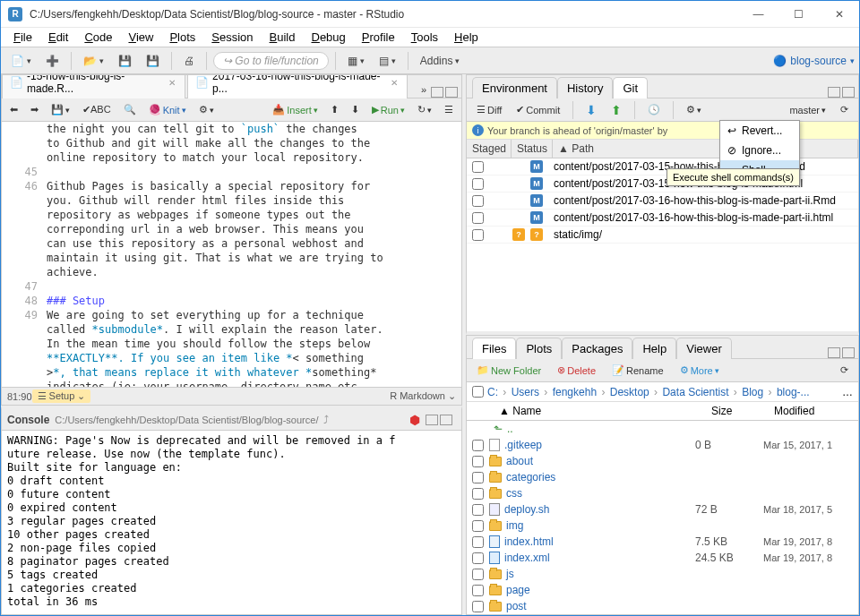 The image size is (860, 616). Describe the element at coordinates (663, 461) in the screenshot. I see `file-row: about` at that location.